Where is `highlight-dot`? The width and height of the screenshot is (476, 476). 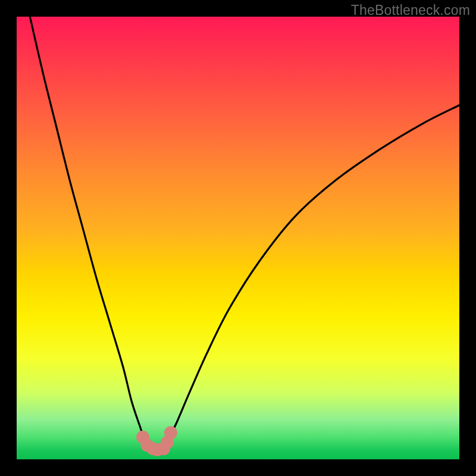
highlight-dot is located at coordinates (171, 433).